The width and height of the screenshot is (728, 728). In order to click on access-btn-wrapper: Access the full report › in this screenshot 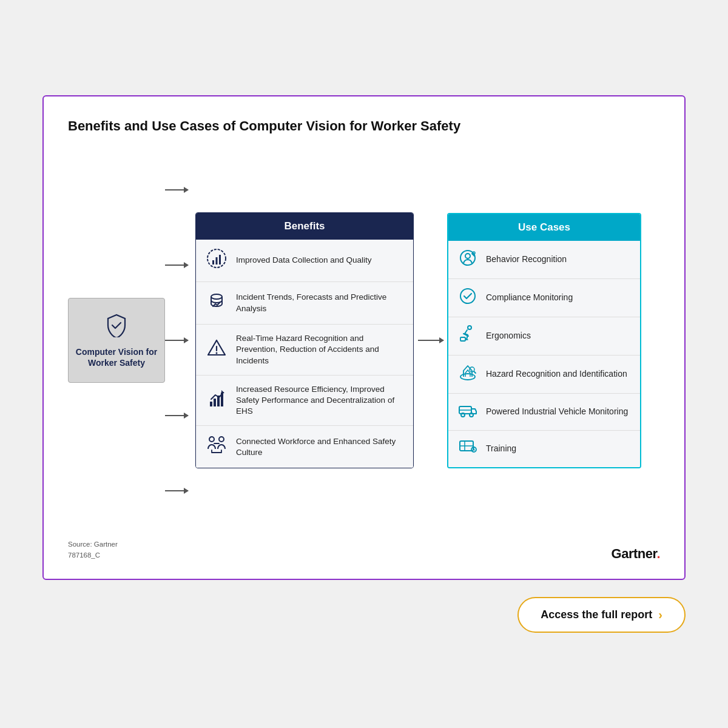, I will do `click(364, 615)`.